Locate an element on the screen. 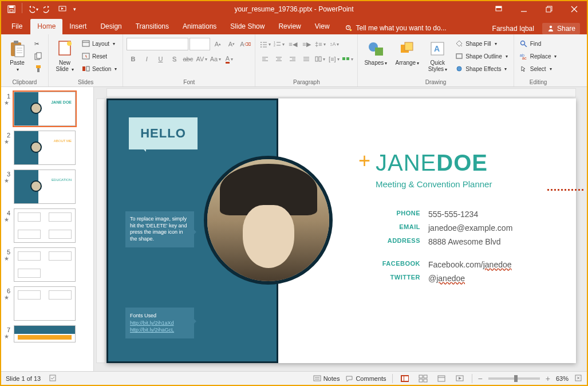 The height and width of the screenshot is (386, 588). section-button: Section ▾ is located at coordinates (100, 69).